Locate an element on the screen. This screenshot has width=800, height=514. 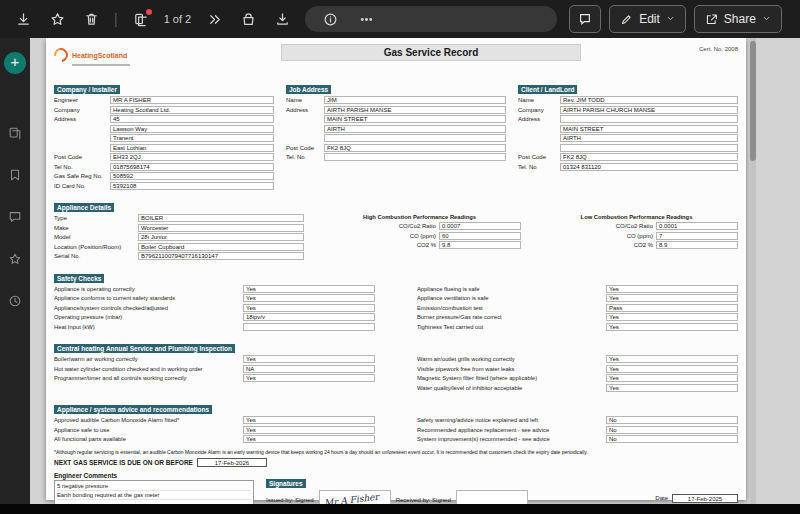
vertical-scrollbar is located at coordinates (753, 271).